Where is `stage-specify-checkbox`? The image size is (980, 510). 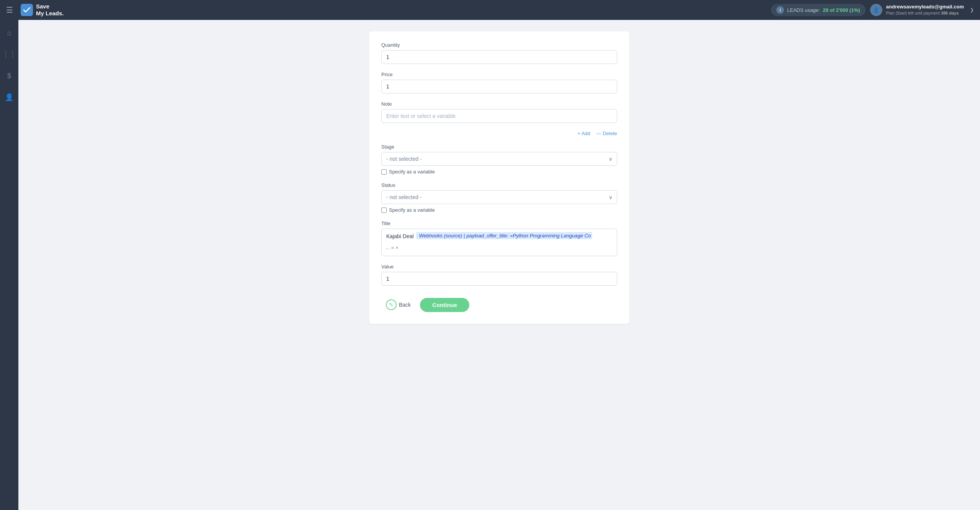
stage-specify-checkbox is located at coordinates (384, 172).